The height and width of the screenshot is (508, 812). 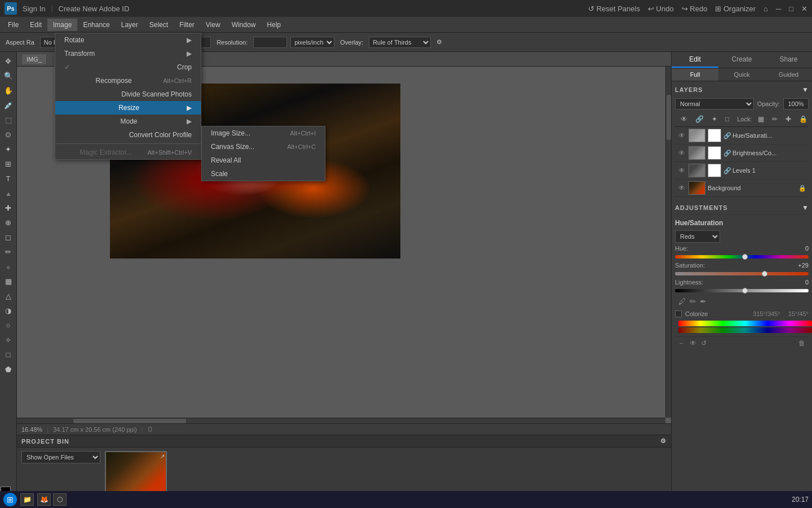 I want to click on adj-delete-btn: 🗑, so click(x=802, y=343).